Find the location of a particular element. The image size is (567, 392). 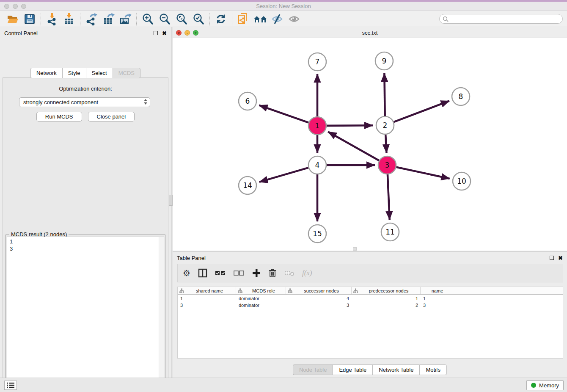

clone-network-button is located at coordinates (243, 19).